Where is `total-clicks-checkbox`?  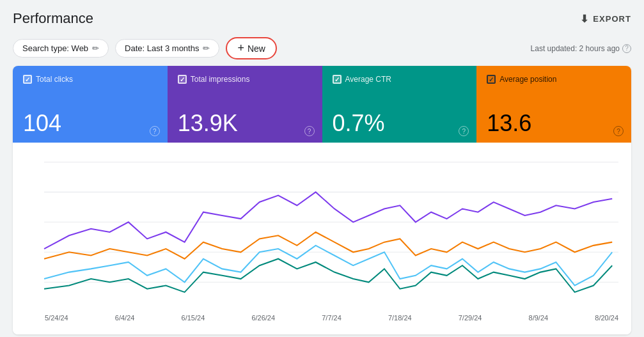 total-clicks-checkbox is located at coordinates (27, 79).